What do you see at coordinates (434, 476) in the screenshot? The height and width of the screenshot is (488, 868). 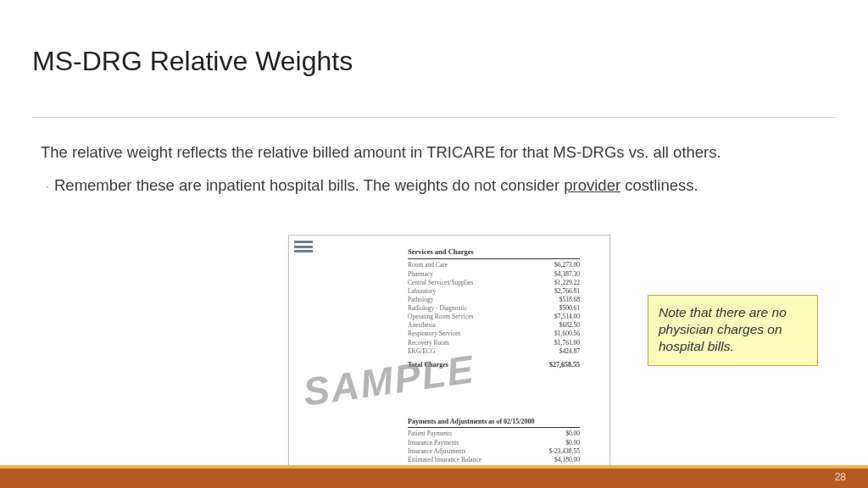 I see `footer-bar: 28` at bounding box center [434, 476].